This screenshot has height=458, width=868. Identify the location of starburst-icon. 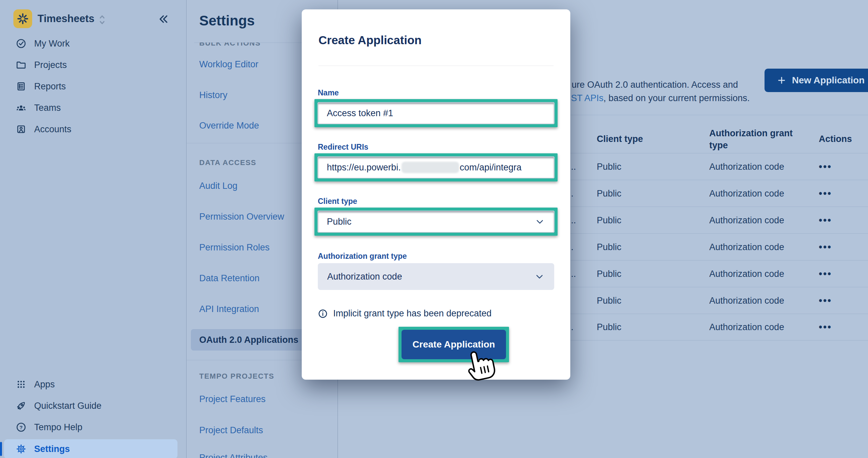
(23, 19).